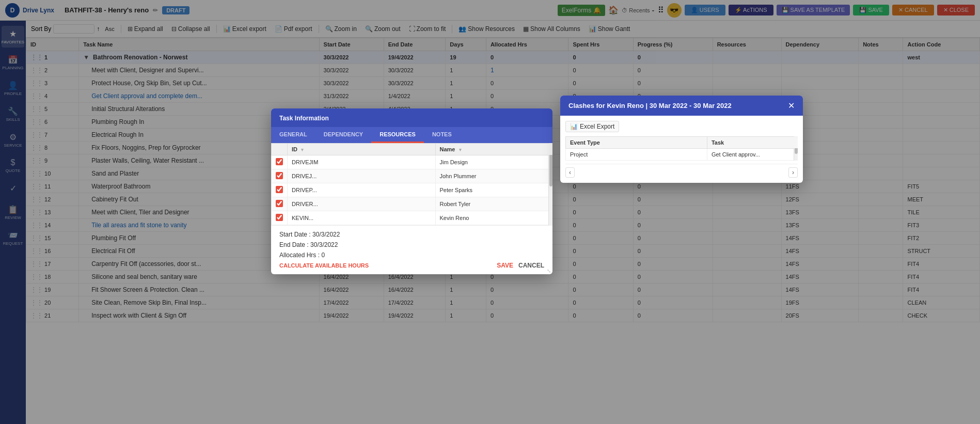 This screenshot has height=424, width=980. What do you see at coordinates (442, 135) in the screenshot?
I see `tab-notes: NOTES` at bounding box center [442, 135].